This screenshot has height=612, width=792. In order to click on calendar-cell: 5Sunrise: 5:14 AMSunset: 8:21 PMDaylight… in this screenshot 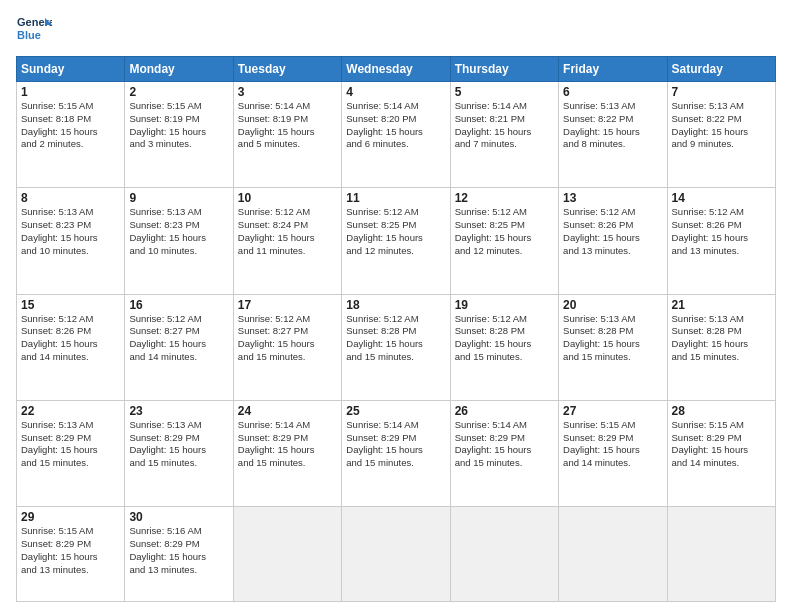, I will do `click(504, 135)`.